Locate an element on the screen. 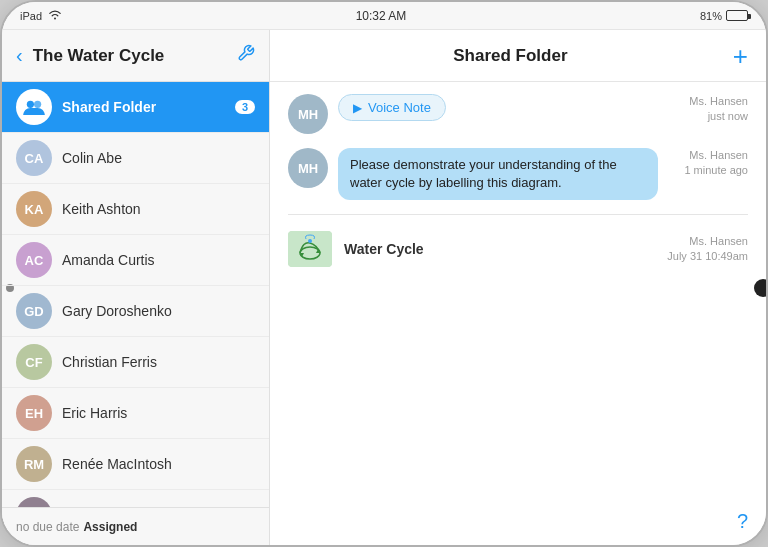  student-name-gary-doroshenko: Gary Doroshenko is located at coordinates (158, 311).